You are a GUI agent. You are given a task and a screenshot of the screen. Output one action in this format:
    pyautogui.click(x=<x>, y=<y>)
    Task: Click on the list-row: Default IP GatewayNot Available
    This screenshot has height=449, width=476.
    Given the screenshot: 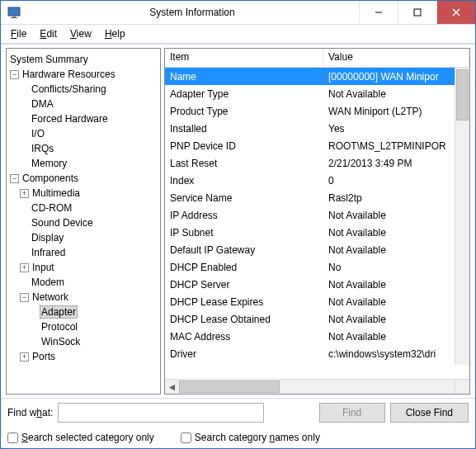 What is the action you would take?
    pyautogui.click(x=317, y=249)
    